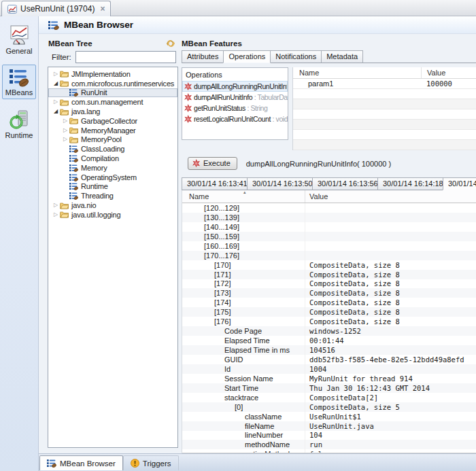 The width and height of the screenshot is (476, 471). I want to click on execute-button: Execute, so click(212, 163).